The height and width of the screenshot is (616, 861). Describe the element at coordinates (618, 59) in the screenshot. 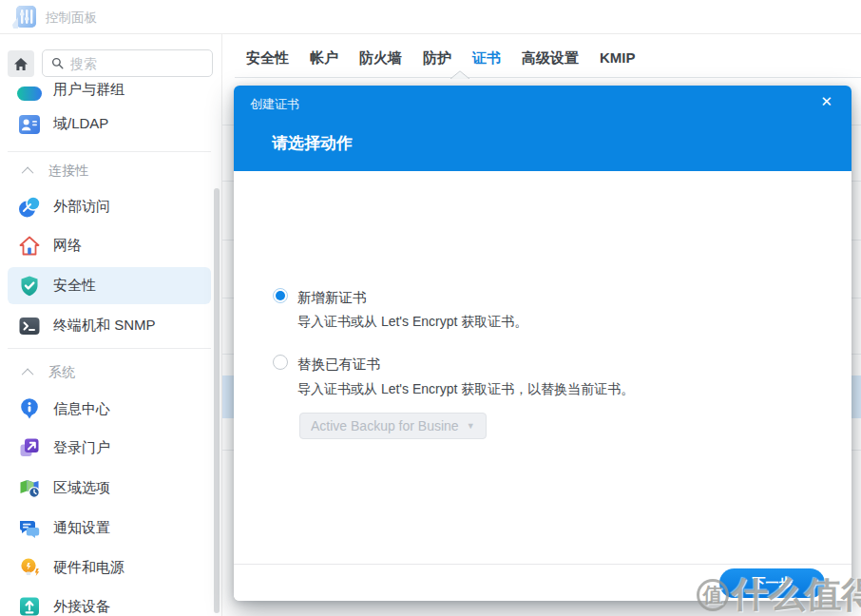

I see `tab-KMIP: KMIP` at that location.